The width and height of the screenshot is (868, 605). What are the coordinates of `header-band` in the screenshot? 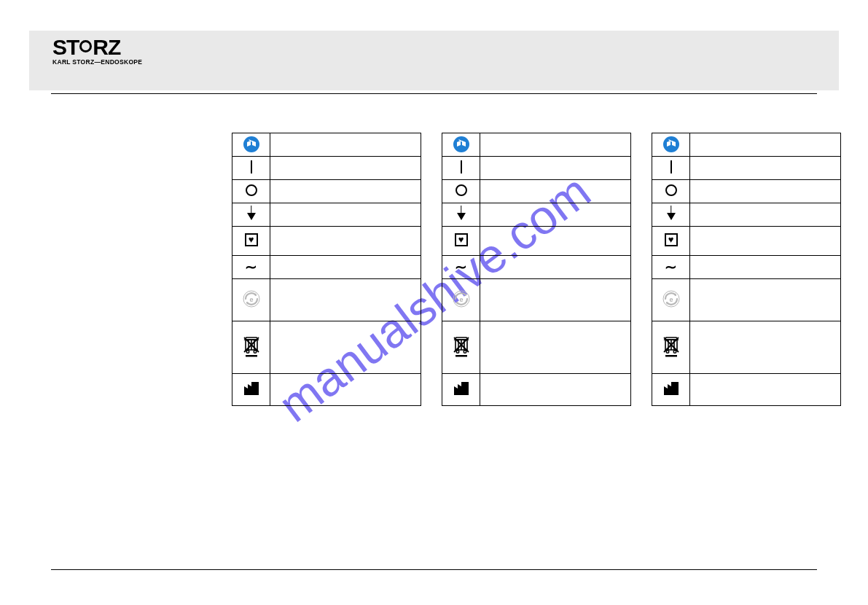 It's located at (434, 60).